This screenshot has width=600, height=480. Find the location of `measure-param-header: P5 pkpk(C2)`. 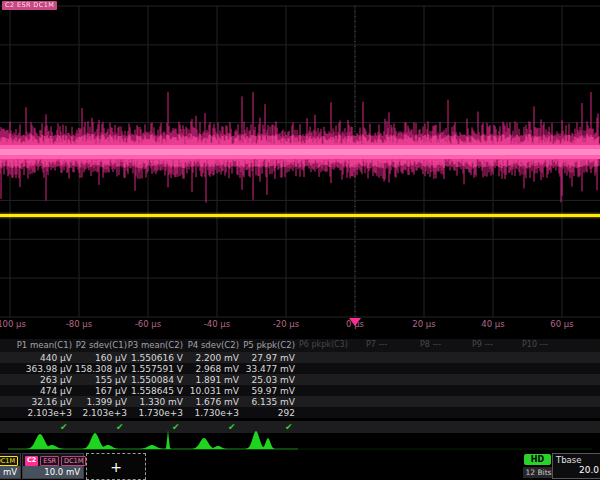

measure-param-header: P5 pkpk(C2) is located at coordinates (269, 345).